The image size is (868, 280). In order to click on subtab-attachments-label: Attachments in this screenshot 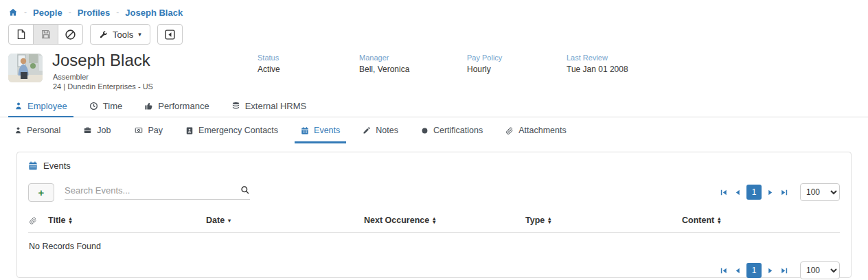, I will do `click(542, 130)`.